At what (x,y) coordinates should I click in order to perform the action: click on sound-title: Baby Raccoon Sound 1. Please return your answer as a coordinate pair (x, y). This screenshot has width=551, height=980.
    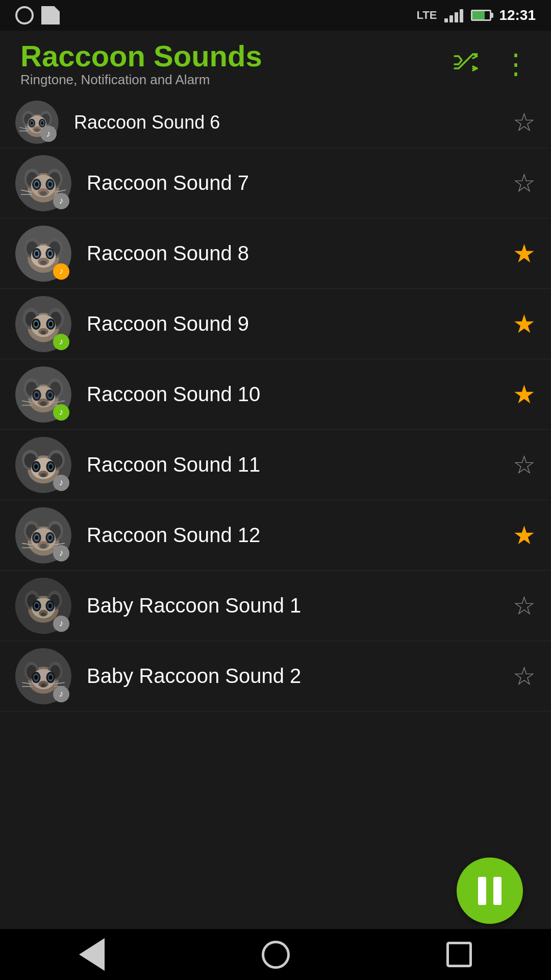
    Looking at the image, I should click on (300, 605).